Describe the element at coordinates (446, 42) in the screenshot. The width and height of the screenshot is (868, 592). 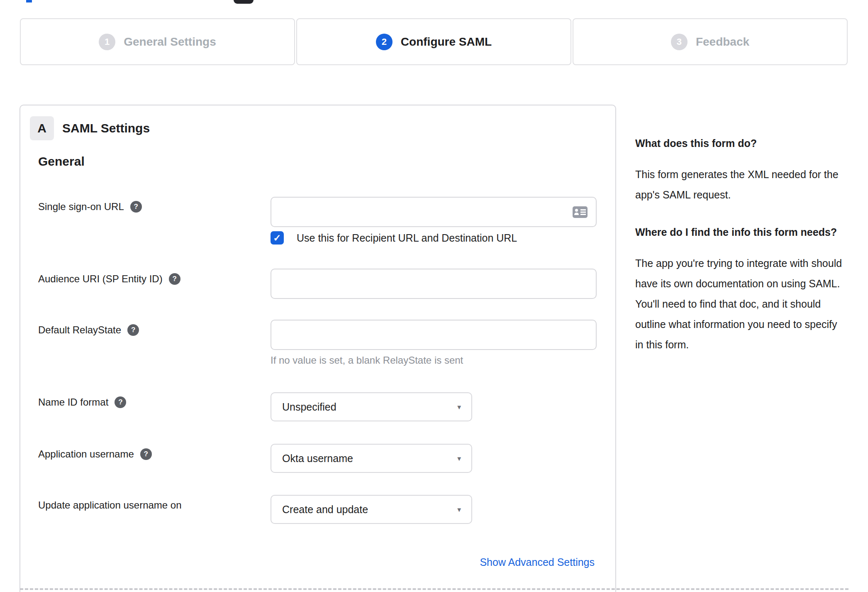
I see `step-2-label: Configure SAML` at that location.